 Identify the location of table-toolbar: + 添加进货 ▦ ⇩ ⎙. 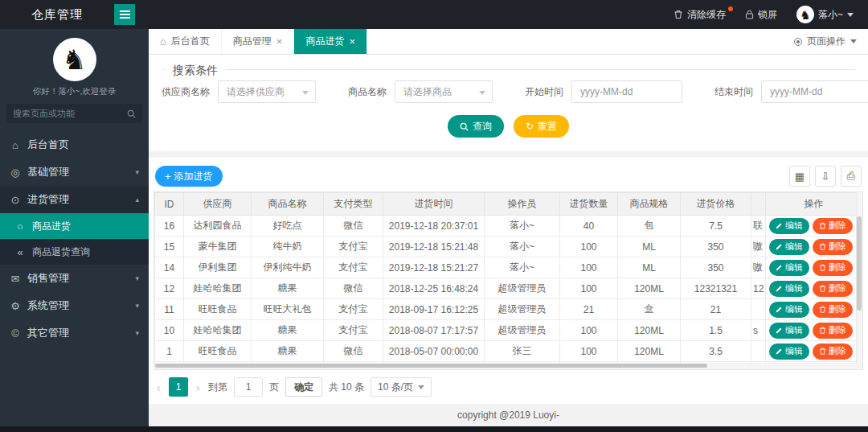
(508, 177).